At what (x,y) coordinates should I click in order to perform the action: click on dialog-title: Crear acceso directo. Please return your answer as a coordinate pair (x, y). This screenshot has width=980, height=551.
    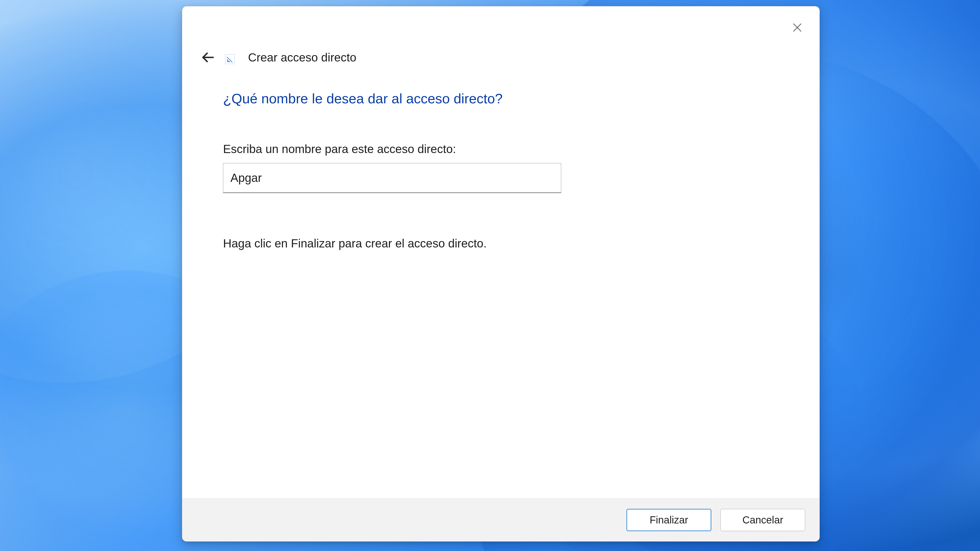
    Looking at the image, I should click on (302, 57).